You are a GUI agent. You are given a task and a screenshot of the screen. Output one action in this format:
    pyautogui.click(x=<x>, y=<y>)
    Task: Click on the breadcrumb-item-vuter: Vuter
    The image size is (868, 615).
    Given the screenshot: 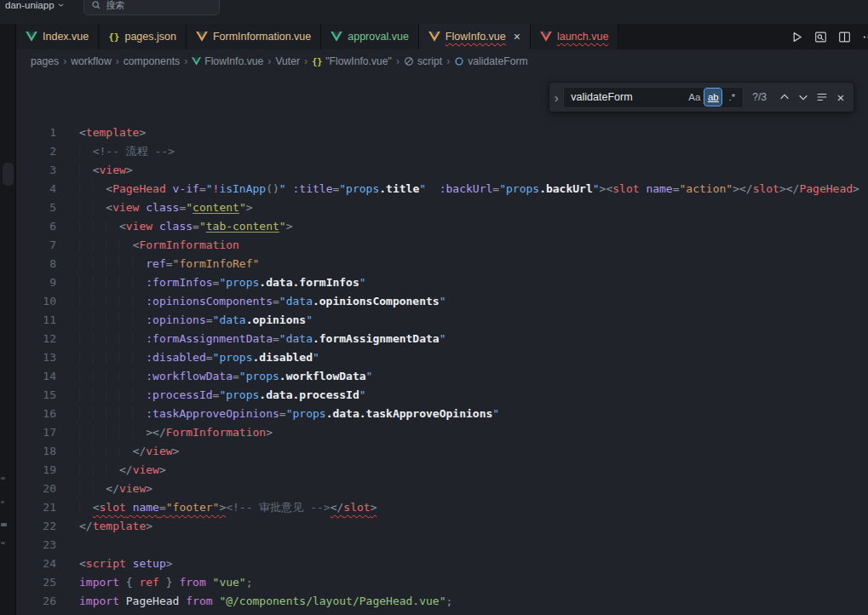 What is the action you would take?
    pyautogui.click(x=288, y=61)
    